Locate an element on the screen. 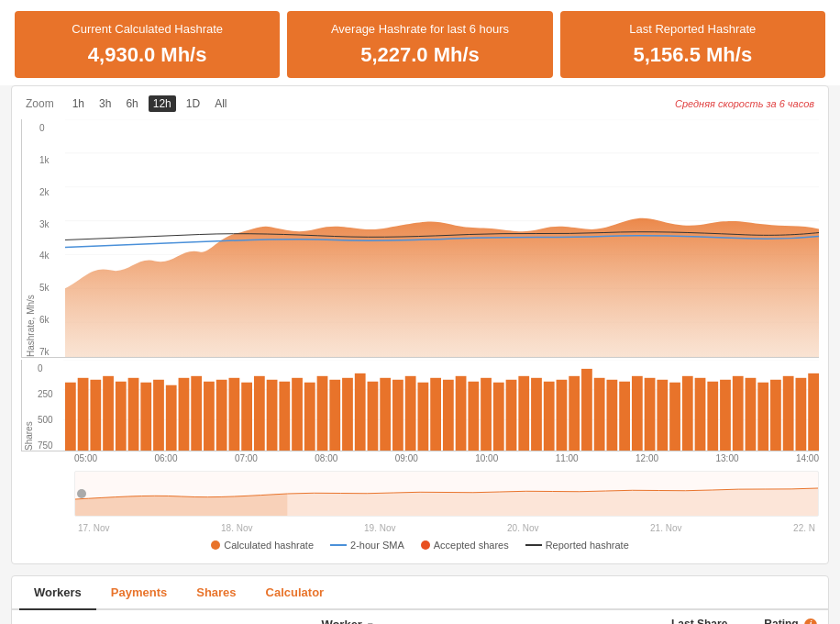  zoom-1h: 1h is located at coordinates (79, 104).